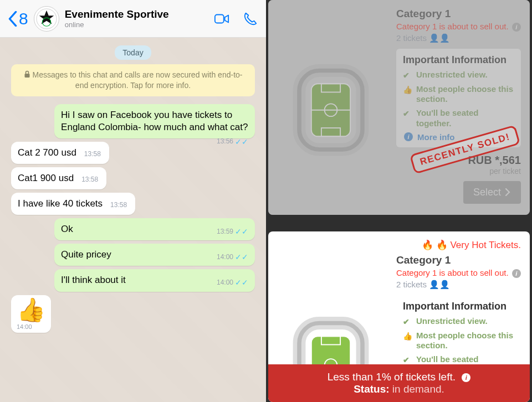 The image size is (532, 402). What do you see at coordinates (391, 377) in the screenshot?
I see `banner-line1: Less than 1% of tickets left.` at bounding box center [391, 377].